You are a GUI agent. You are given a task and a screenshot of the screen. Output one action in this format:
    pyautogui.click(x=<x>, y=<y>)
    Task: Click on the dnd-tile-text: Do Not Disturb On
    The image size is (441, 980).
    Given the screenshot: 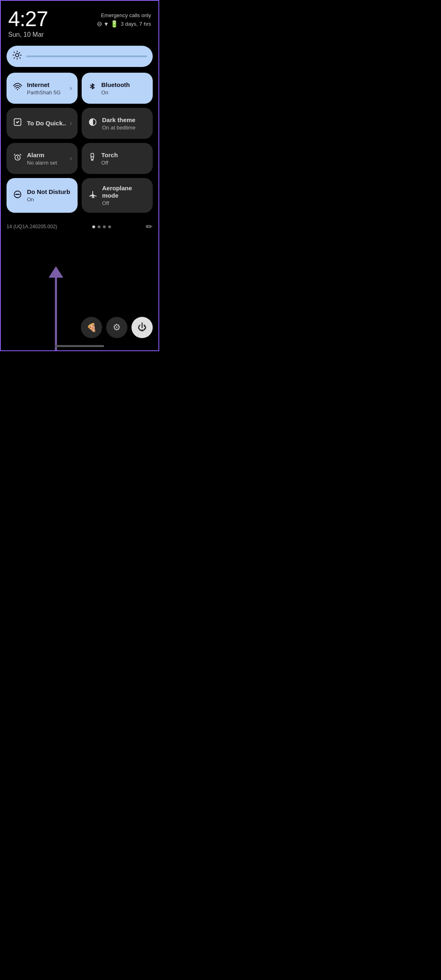 What is the action you would take?
    pyautogui.click(x=49, y=195)
    